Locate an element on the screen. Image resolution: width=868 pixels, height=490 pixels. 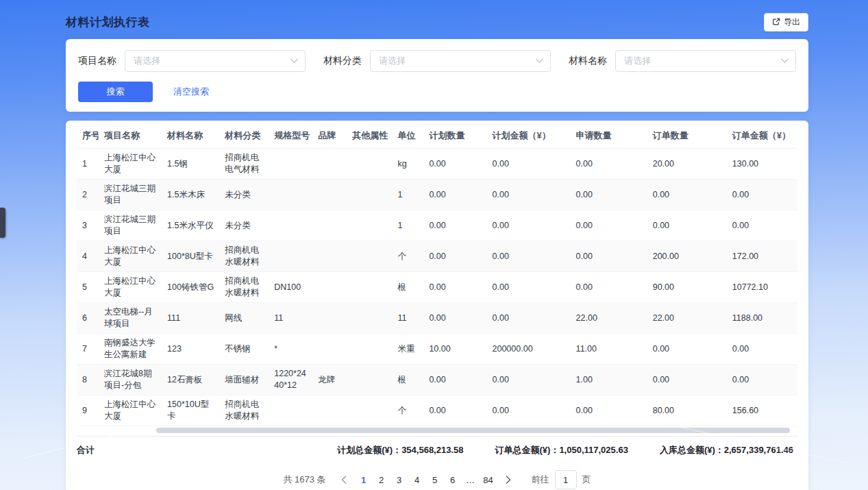
table-cell: 10772.10 is located at coordinates (762, 288).